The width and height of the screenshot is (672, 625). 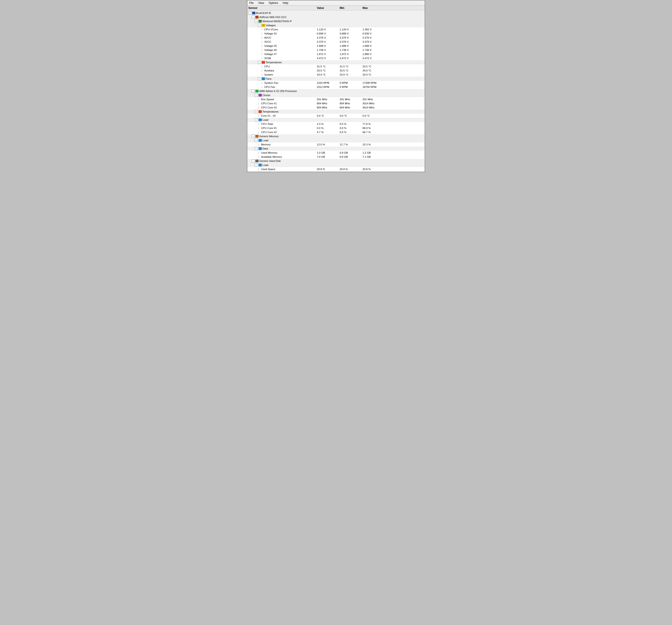 I want to click on sensor-label: Load, so click(x=265, y=165).